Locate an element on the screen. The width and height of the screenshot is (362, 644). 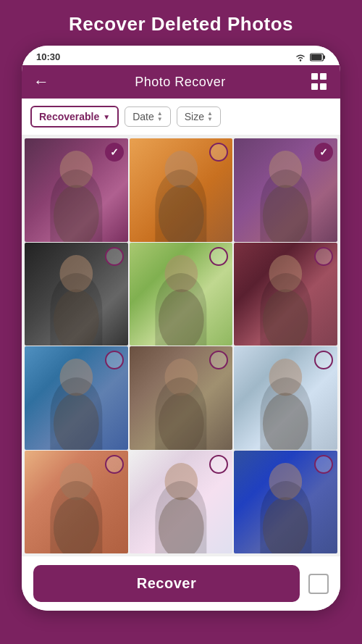
select-all-checkbox is located at coordinates (319, 584).